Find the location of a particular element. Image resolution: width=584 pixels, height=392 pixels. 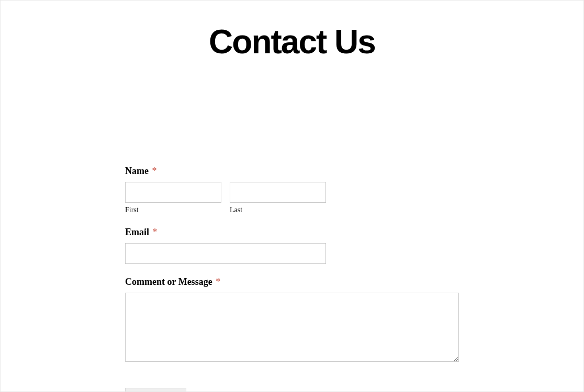

last-name-col: Last is located at coordinates (278, 198).